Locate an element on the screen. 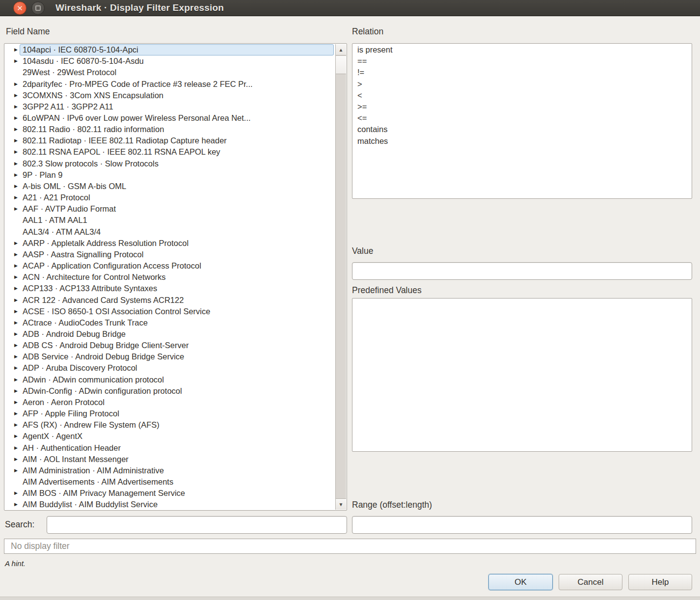 This screenshot has width=700, height=600. scrollbar-thumb is located at coordinates (341, 65).